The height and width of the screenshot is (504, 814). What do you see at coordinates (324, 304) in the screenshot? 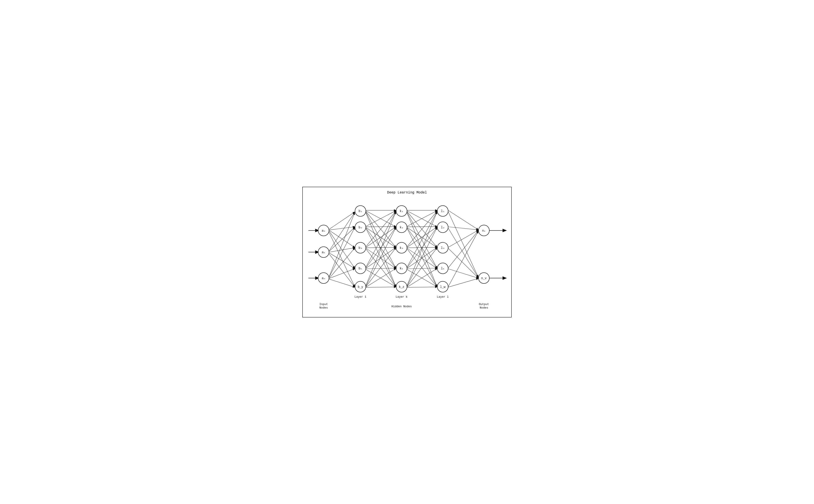
I see `svg-text: Input` at bounding box center [324, 304].